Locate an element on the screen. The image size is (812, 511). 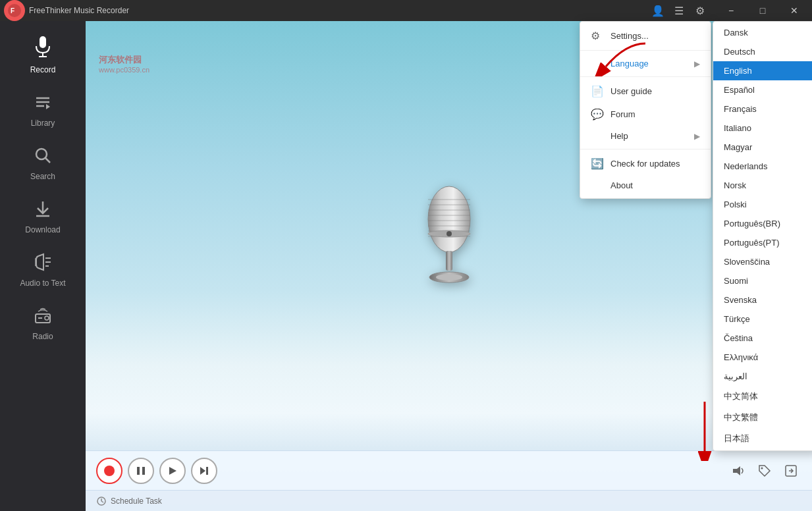
library-icon is located at coordinates (43, 104).